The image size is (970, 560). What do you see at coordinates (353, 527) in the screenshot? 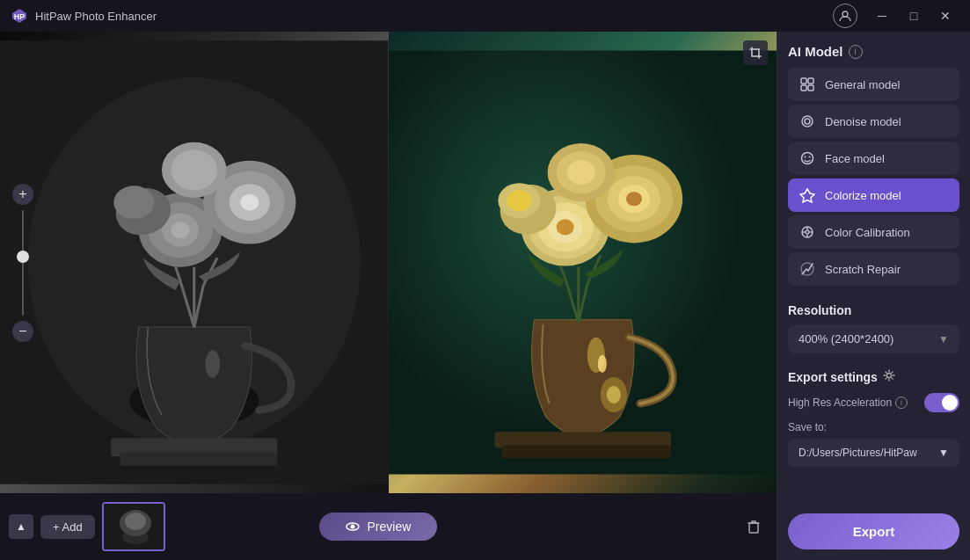
I see `eye-icon` at bounding box center [353, 527].